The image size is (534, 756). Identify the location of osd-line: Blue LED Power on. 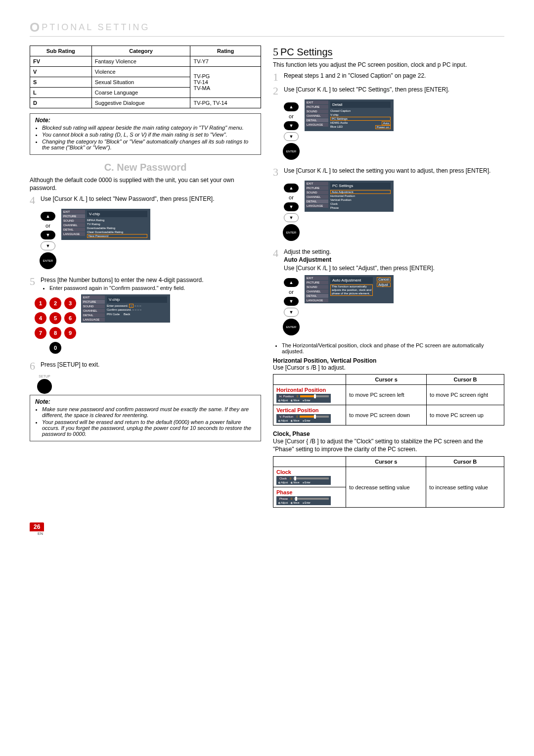
(360, 127).